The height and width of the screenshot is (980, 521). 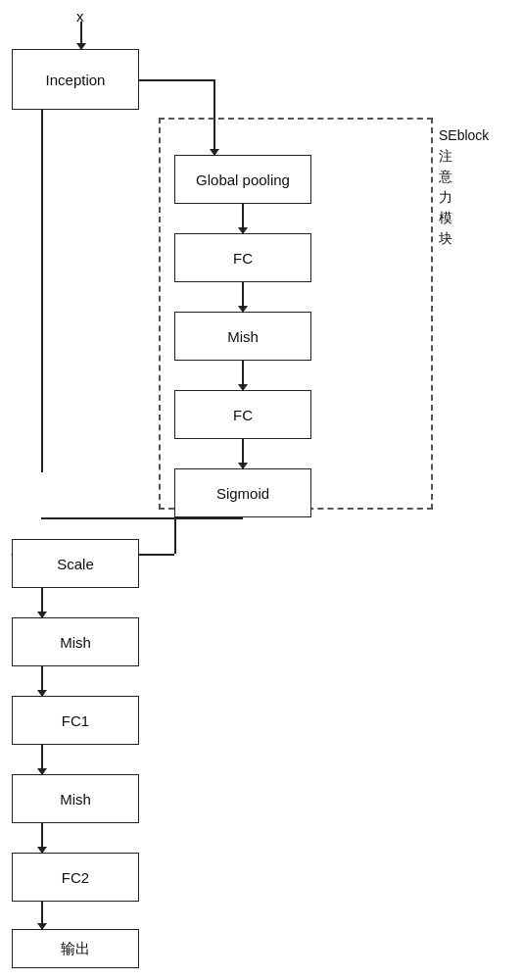 What do you see at coordinates (243, 219) in the screenshot?
I see `arrow-gp-to-fc1se` at bounding box center [243, 219].